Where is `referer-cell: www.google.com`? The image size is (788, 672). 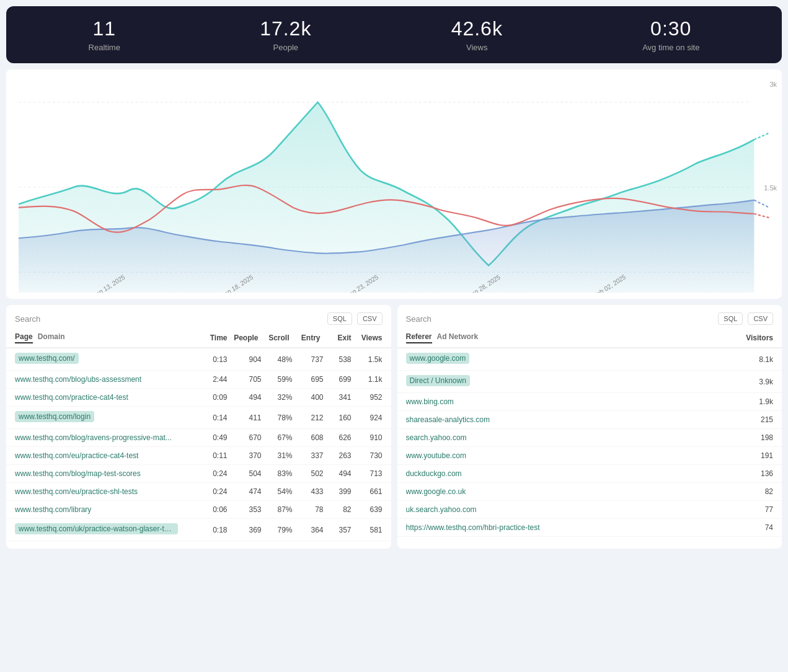 referer-cell: www.google.com is located at coordinates (438, 358).